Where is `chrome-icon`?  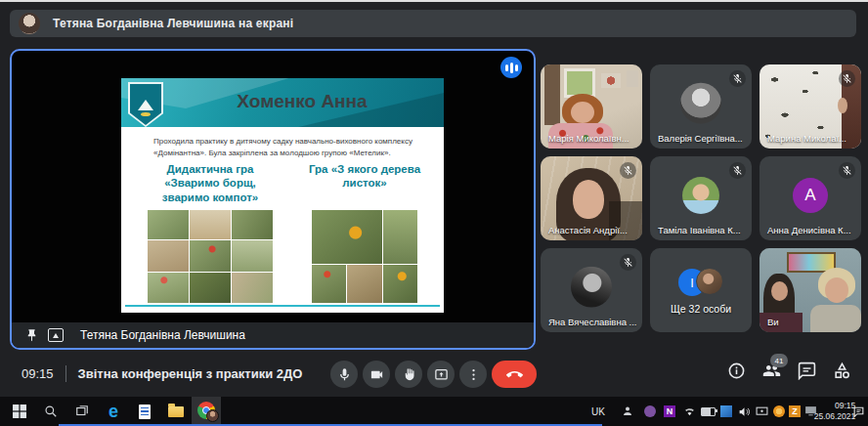
chrome-icon is located at coordinates (206, 410).